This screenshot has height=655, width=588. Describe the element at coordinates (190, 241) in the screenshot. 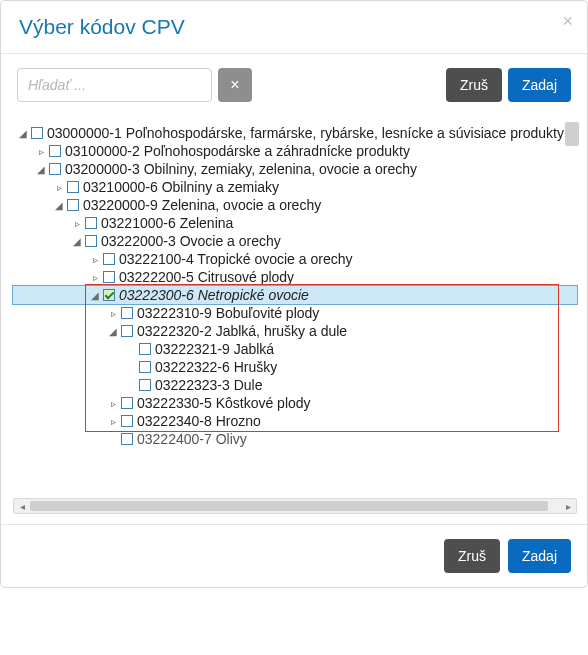

I see `tree-label: 03222000-3 Ovocie a orechy` at that location.